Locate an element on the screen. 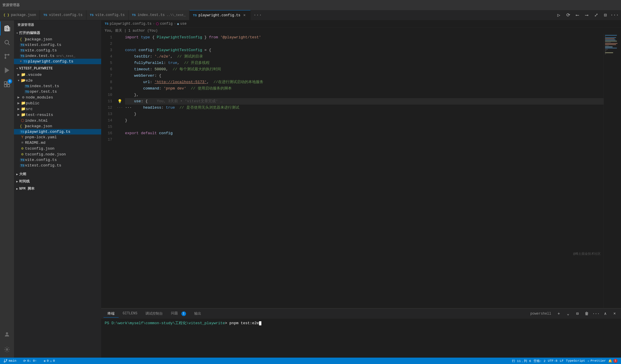  chevron-public: ▶ is located at coordinates (19, 103).